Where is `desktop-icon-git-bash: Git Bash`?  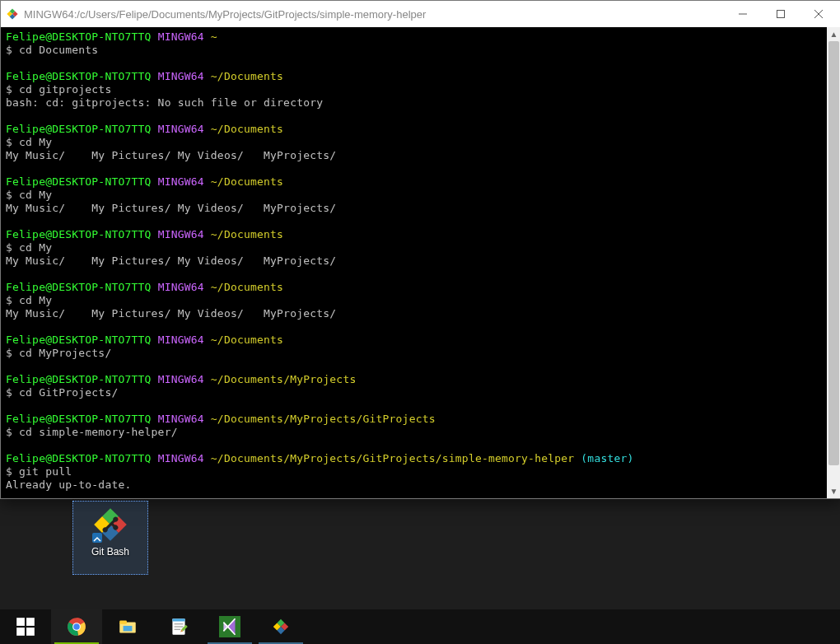 desktop-icon-git-bash: Git Bash is located at coordinates (110, 538).